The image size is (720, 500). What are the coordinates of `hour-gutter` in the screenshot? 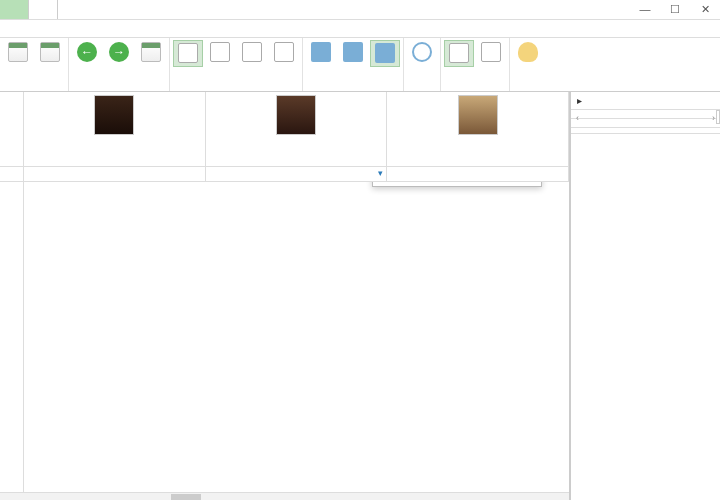 It's located at (12, 337).